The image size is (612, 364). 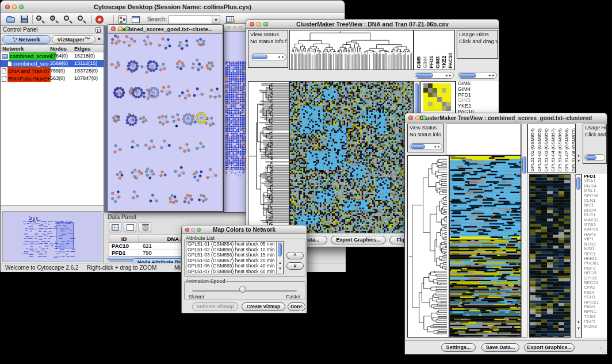 I want to click on vizmapper-button, so click(x=123, y=20).